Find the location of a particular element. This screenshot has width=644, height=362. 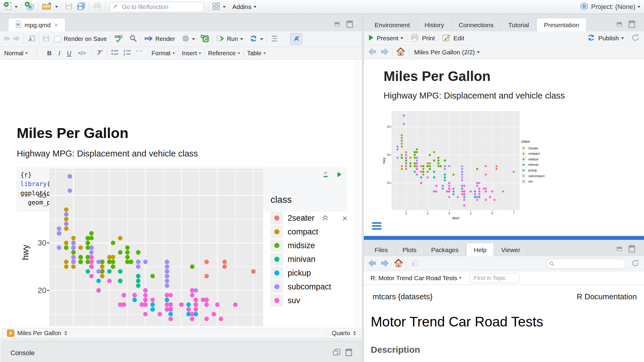

section-updown-icon is located at coordinates (66, 333).